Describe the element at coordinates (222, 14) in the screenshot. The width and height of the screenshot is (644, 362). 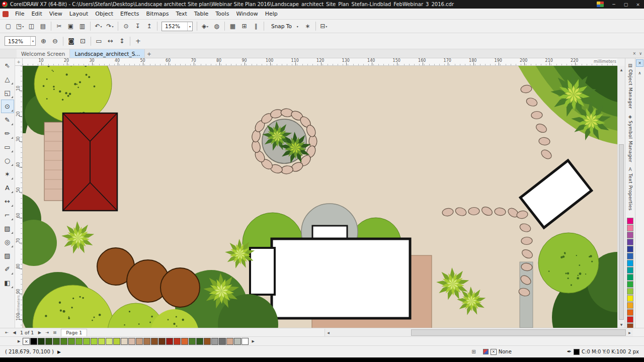
I see `menu-tools: Tools` at that location.